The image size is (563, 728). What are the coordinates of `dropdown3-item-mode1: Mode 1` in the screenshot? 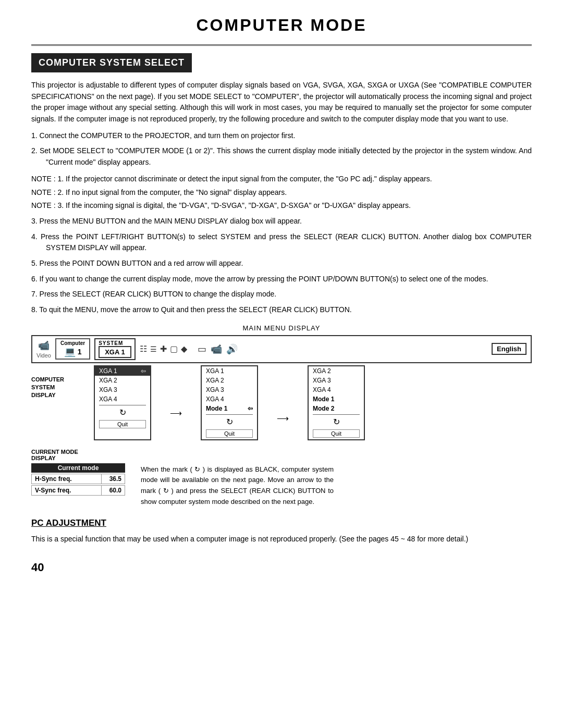 It's located at (336, 399).